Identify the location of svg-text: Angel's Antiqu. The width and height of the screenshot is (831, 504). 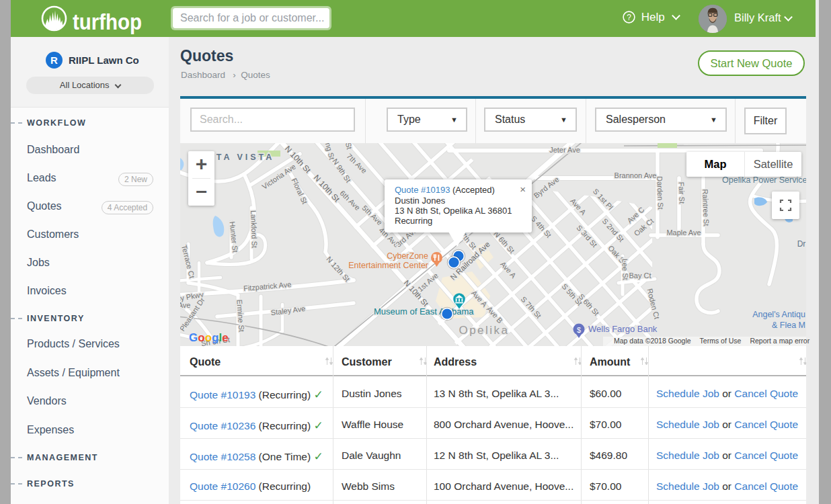
(779, 314).